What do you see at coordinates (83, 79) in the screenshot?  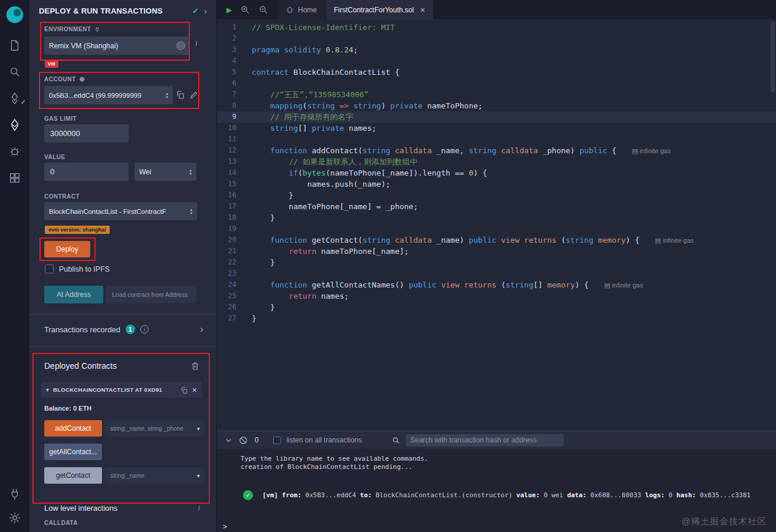 I see `create-account-icon: ⊕` at bounding box center [83, 79].